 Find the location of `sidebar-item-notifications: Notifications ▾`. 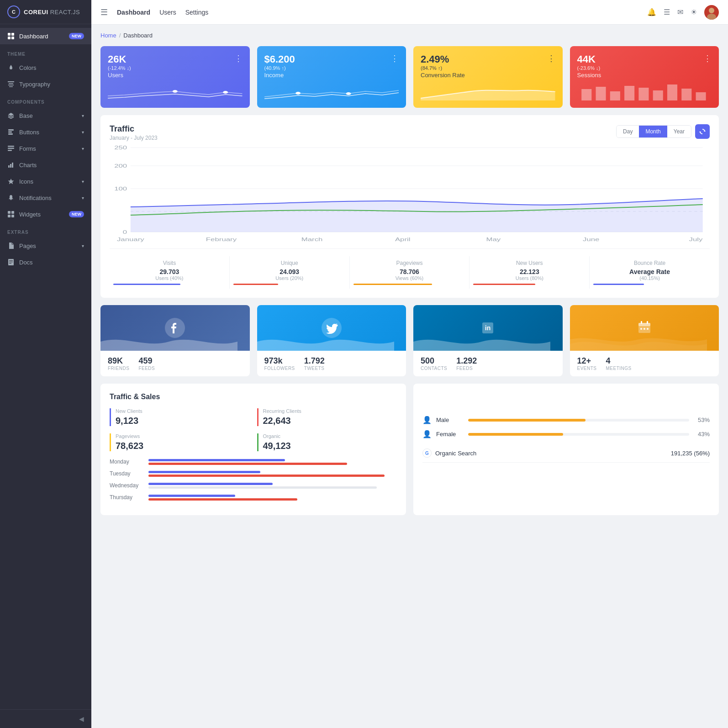

sidebar-item-notifications: Notifications ▾ is located at coordinates (46, 198).